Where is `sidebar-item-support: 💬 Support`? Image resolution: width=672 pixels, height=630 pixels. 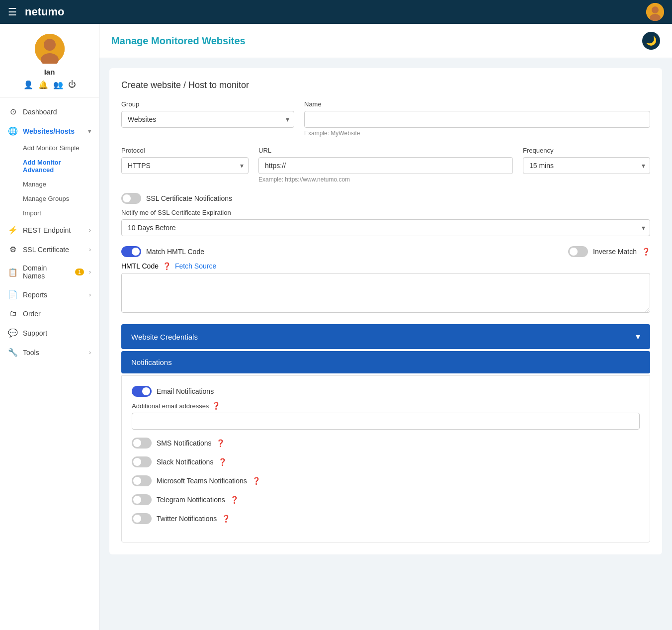
sidebar-item-support: 💬 Support is located at coordinates (50, 333).